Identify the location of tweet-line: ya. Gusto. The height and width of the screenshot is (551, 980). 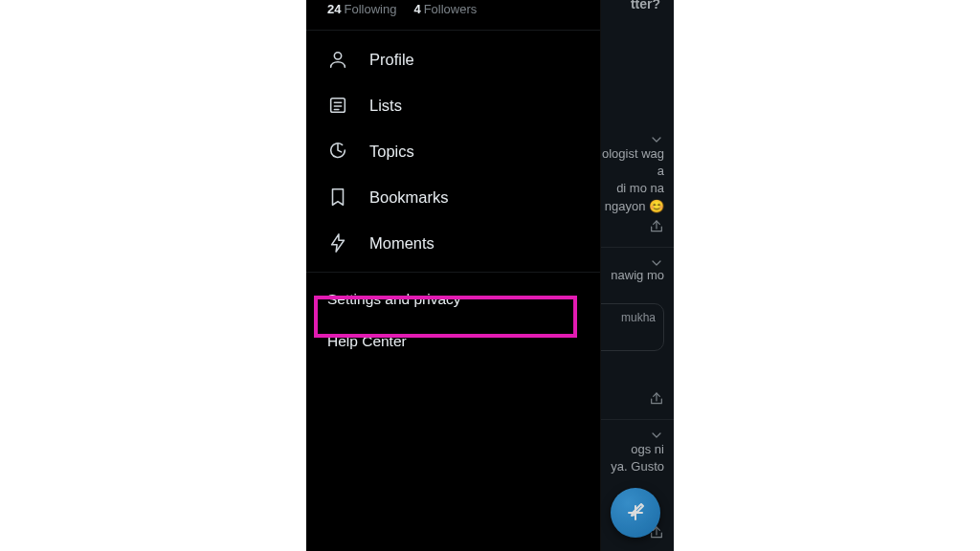
(637, 467).